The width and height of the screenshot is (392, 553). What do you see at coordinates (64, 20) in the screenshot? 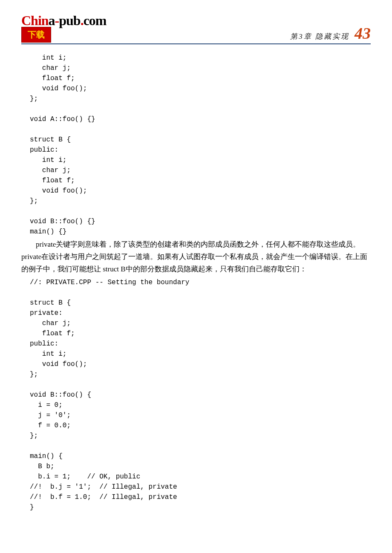
I see `site-logo: China-pub.com` at bounding box center [64, 20].